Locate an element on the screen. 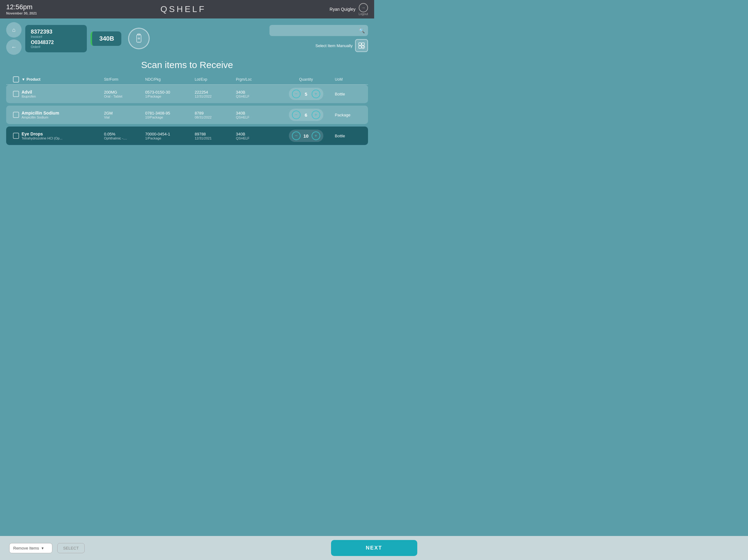 This screenshot has height=560, width=748. header-checkbox-cell is located at coordinates (16, 79).